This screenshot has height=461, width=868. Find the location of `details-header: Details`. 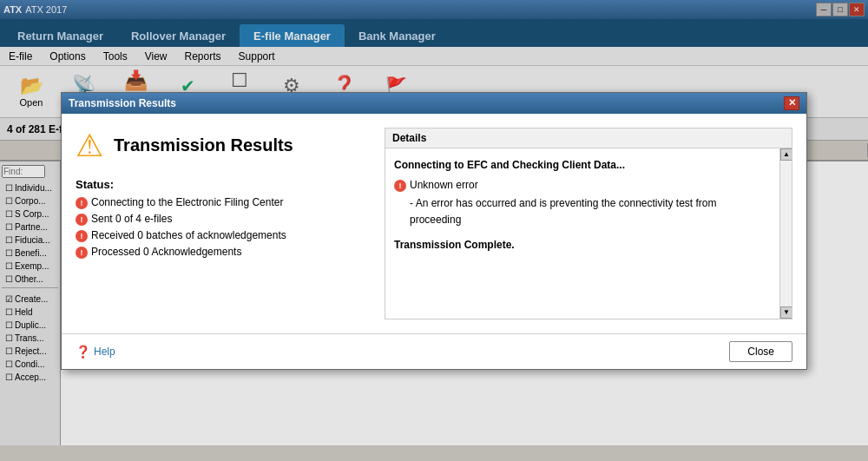

details-header: Details is located at coordinates (589, 139).